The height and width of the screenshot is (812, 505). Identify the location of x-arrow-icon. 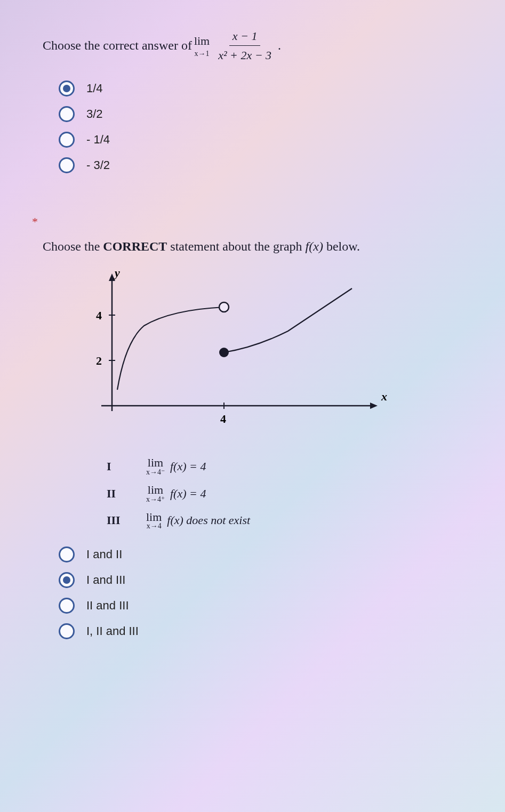
(374, 406).